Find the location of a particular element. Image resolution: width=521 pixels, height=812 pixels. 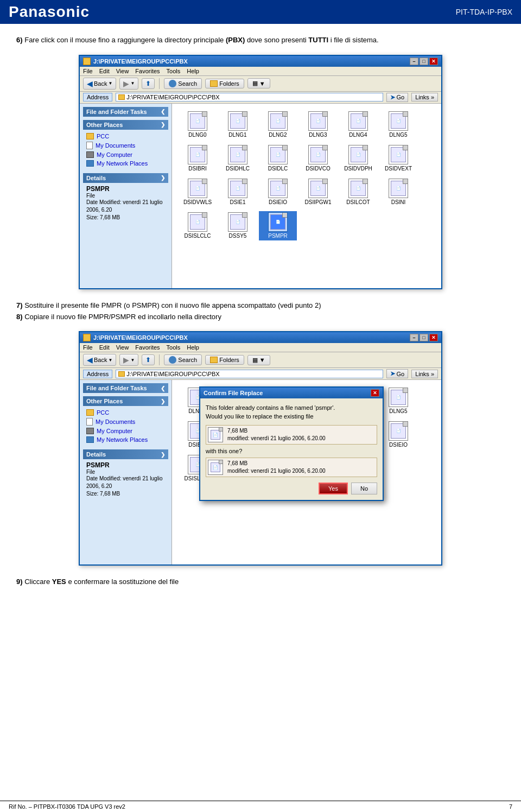

footer-right: 7 is located at coordinates (511, 807).